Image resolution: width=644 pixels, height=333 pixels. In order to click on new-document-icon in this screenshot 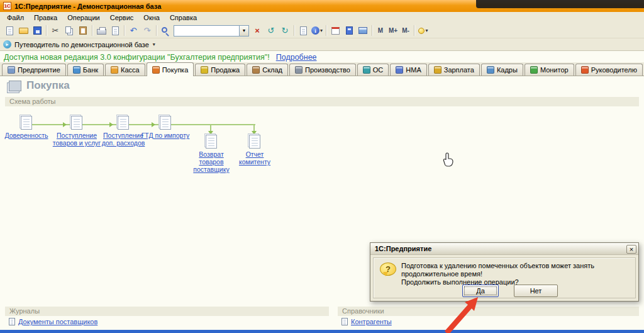, I will do `click(10, 31)`.